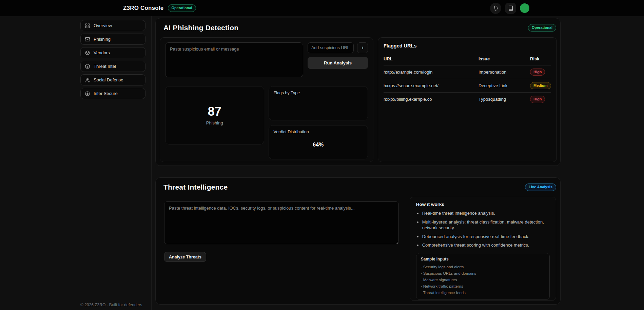 The width and height of the screenshot is (644, 310). Describe the element at coordinates (467, 59) in the screenshot. I see `flagged-urls-header-row: URL Issue Risk` at that location.